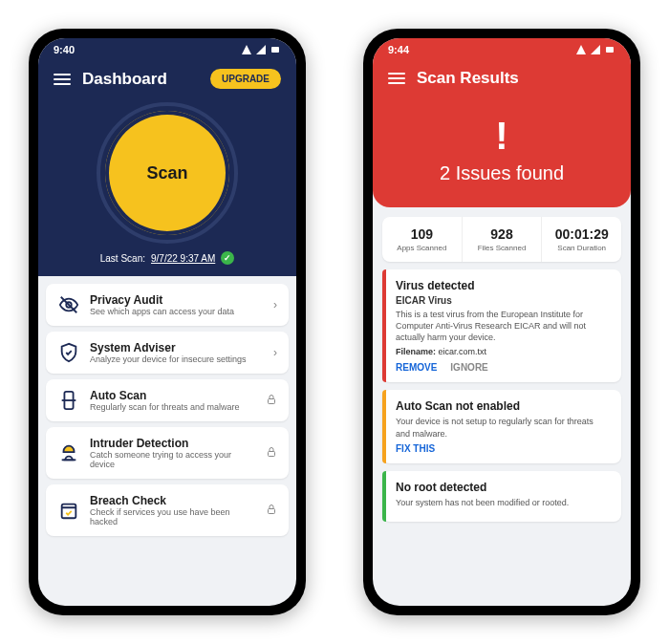 The height and width of the screenshot is (644, 669). I want to click on fix-this-button: FIX THIS, so click(415, 449).